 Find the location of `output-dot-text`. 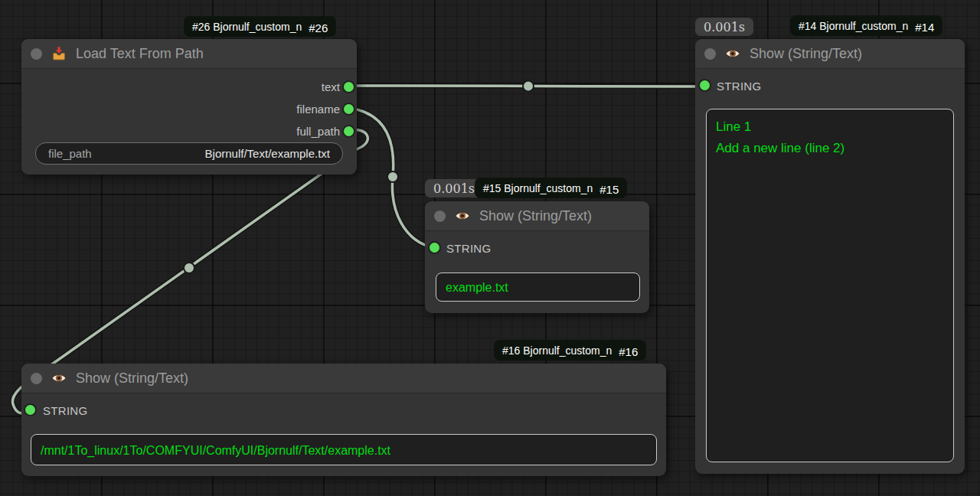

output-dot-text is located at coordinates (349, 87).